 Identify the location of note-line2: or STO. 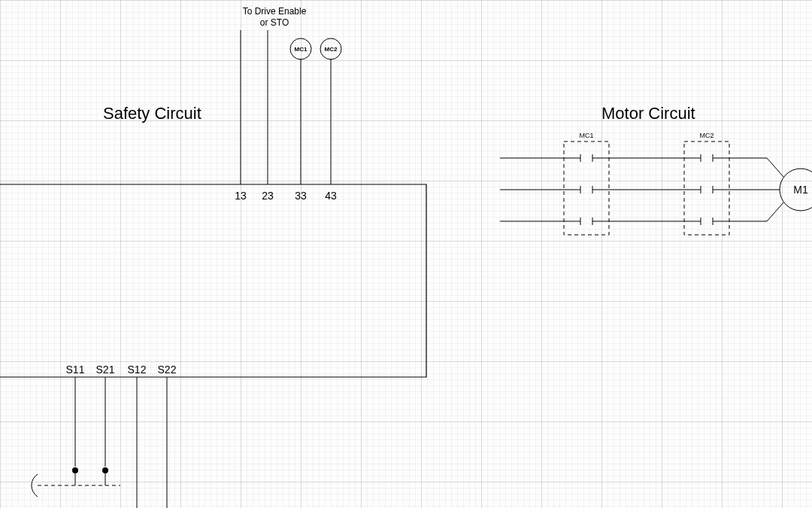
(274, 23).